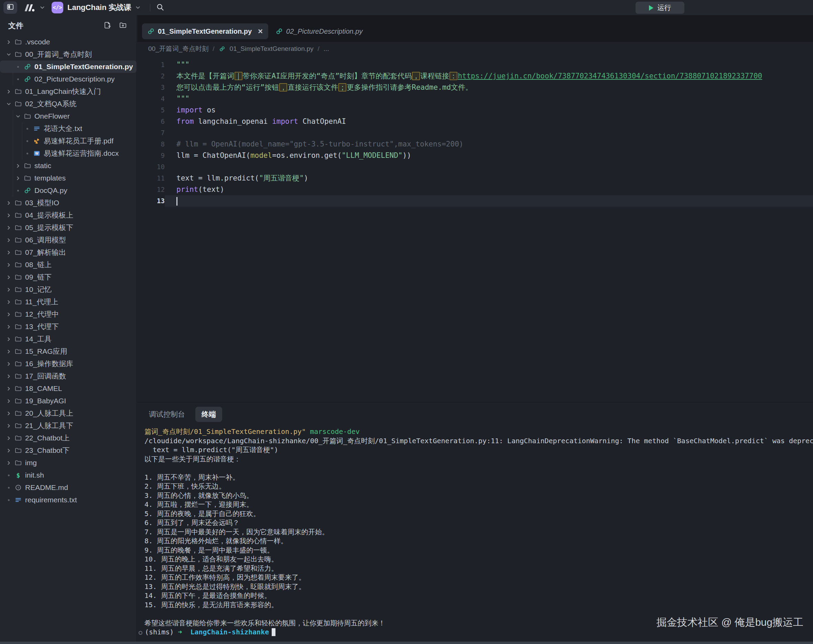  What do you see at coordinates (107, 26) in the screenshot?
I see `new-file-icon` at bounding box center [107, 26].